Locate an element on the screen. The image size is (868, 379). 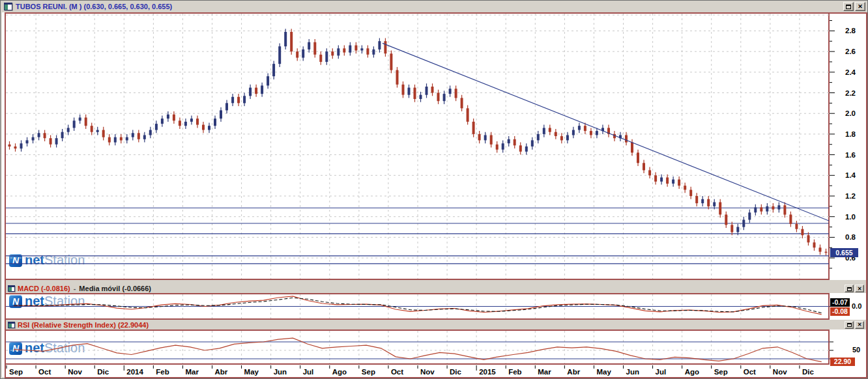
rsi-mid-label: 50 is located at coordinates (856, 350).